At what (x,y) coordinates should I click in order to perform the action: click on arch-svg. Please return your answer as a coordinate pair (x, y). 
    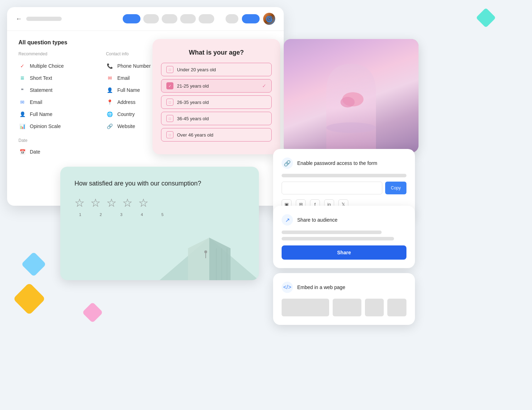
    Looking at the image, I should click on (351, 105).